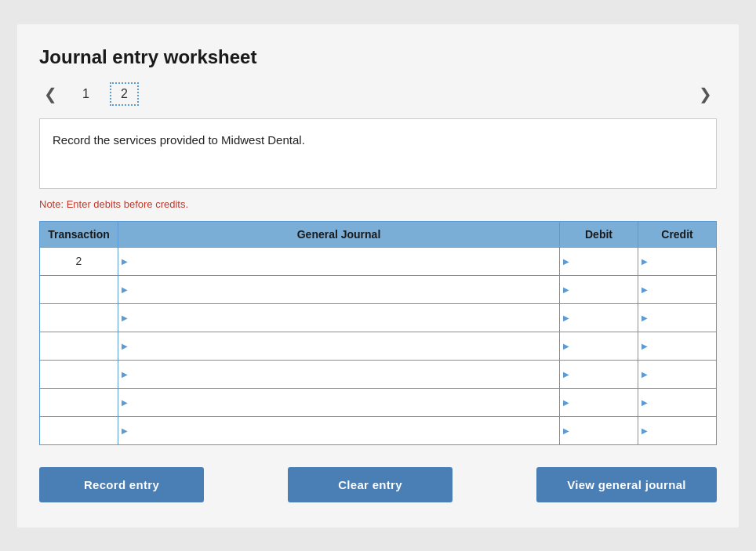 The height and width of the screenshot is (551, 756). Describe the element at coordinates (122, 484) in the screenshot. I see `record-entry-button: Record entry` at that location.